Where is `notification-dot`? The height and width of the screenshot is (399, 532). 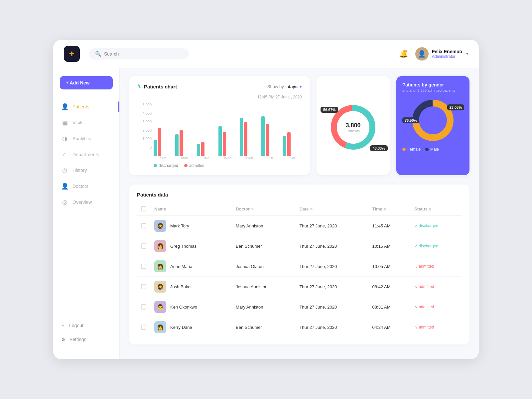
notification-dot is located at coordinates (406, 51).